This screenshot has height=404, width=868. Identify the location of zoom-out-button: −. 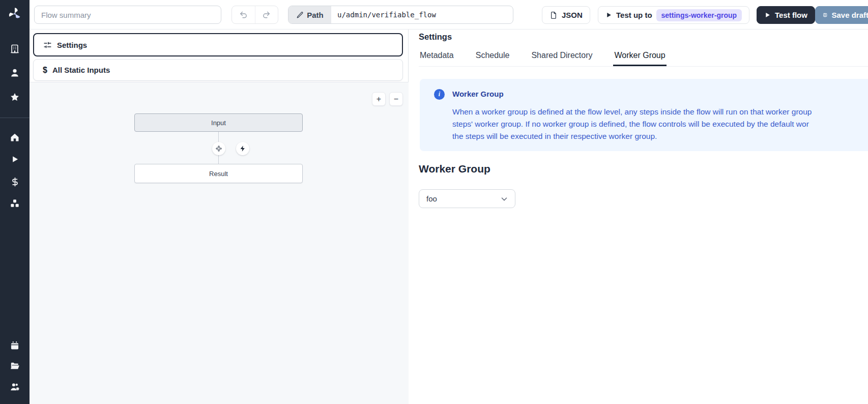
(396, 99).